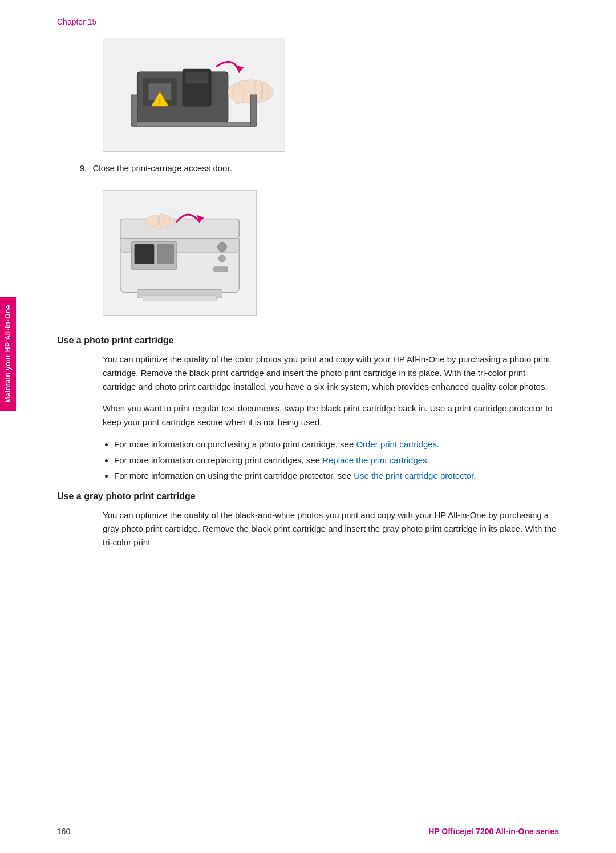 Image resolution: width=616 pixels, height=853 pixels. I want to click on cartridge-protector-link: Use the print cartridge protector, so click(414, 476).